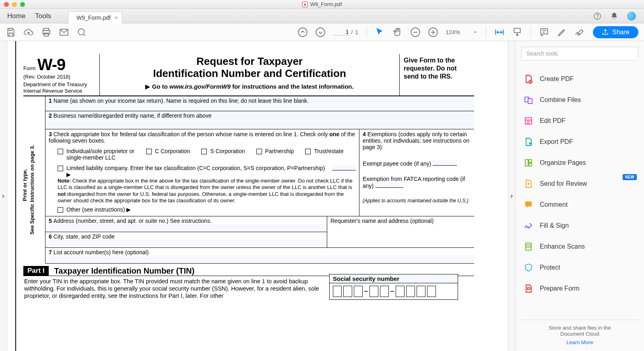  What do you see at coordinates (580, 247) in the screenshot?
I see `tool-enhance-scans: Enhance Scans` at bounding box center [580, 247].